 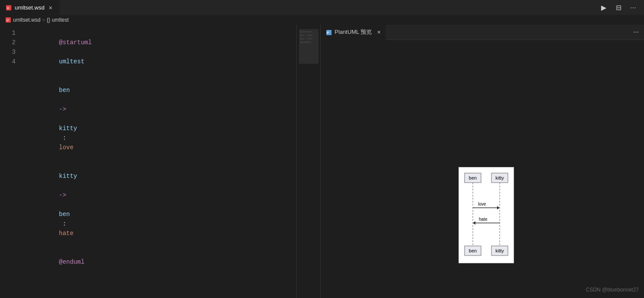 What do you see at coordinates (486, 215) in the screenshot?
I see `uml-diagram: ben kitty love` at bounding box center [486, 215].